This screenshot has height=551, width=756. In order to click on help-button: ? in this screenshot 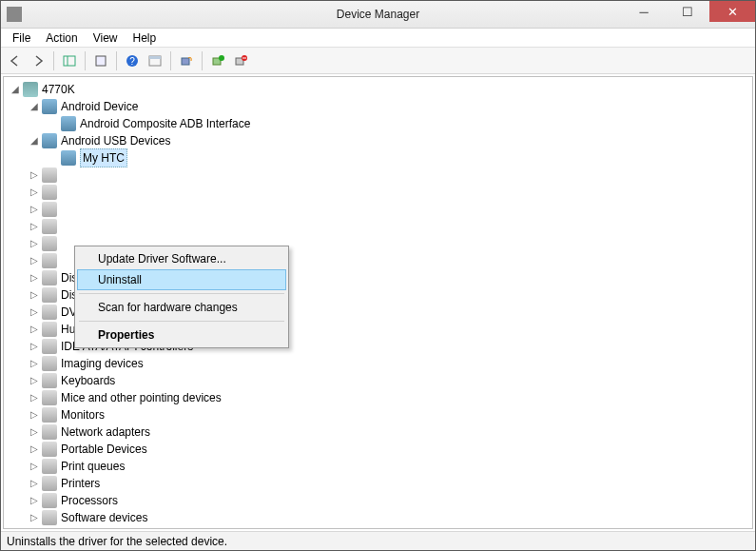, I will do `click(132, 61)`.